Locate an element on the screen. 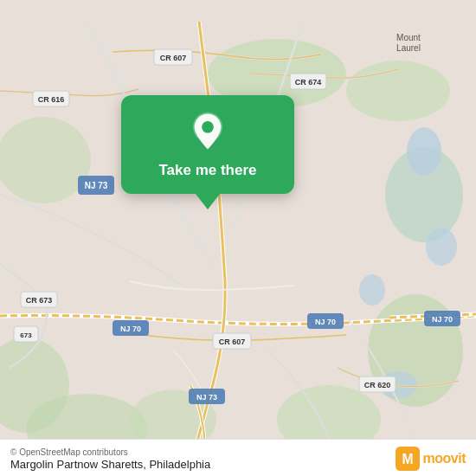  location-name: Margolin Partnow Sharetts, Philadelphia is located at coordinates (111, 464).